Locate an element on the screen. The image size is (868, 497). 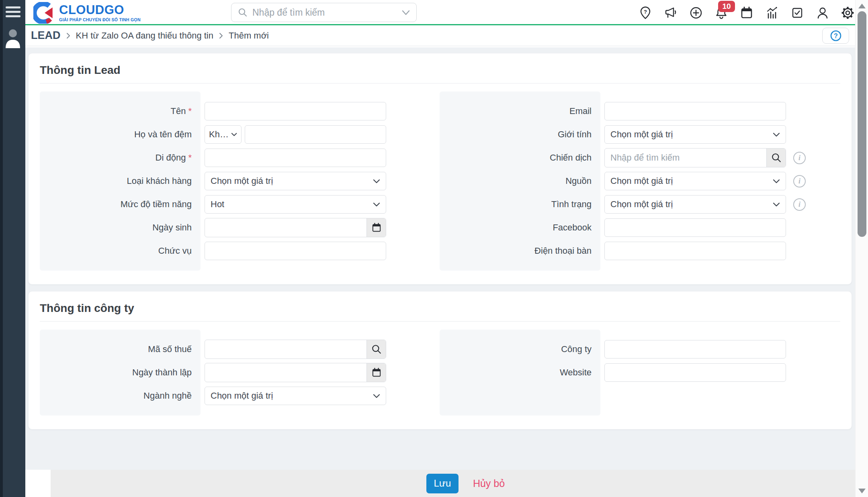
select-value: Khô... is located at coordinates (220, 134).